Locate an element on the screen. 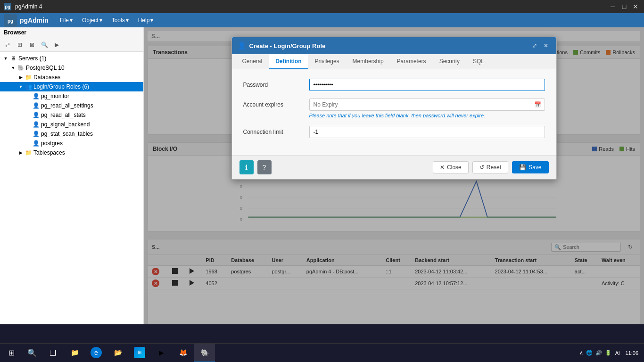 The height and width of the screenshot is (362, 644). modal-title-icon: 👤 is located at coordinates (241, 46).